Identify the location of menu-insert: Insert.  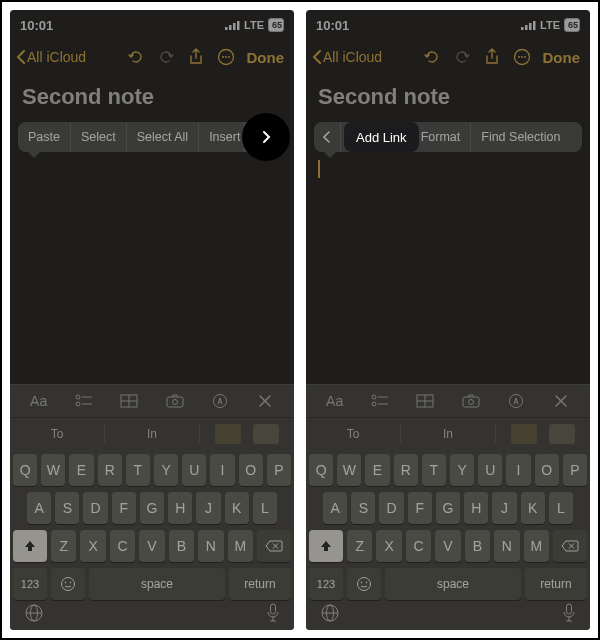
(222, 137).